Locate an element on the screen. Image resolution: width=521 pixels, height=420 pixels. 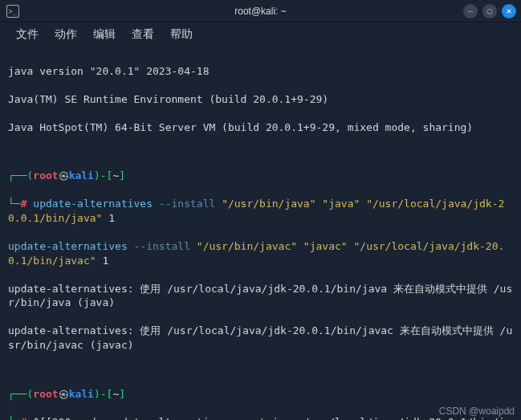
menu-file: 文件 is located at coordinates (27, 35).